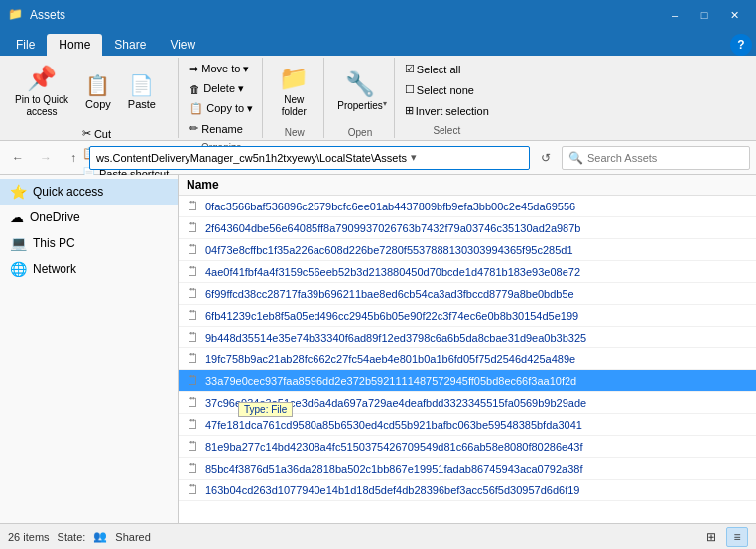 The width and height of the screenshot is (756, 549). What do you see at coordinates (395, 469) in the screenshot?
I see `file-name: 85bc4f3876d51a36da2818ba502c1bb867e19951…` at bounding box center [395, 469].